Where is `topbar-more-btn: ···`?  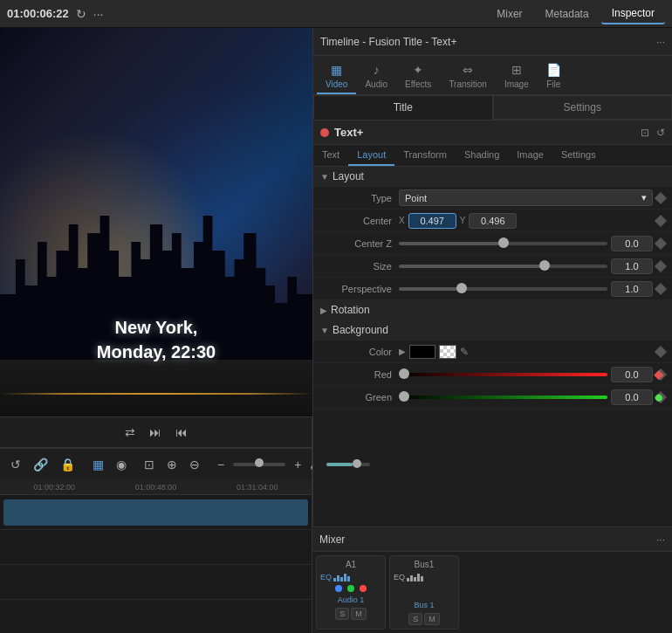 topbar-more-btn: ··· is located at coordinates (99, 14).